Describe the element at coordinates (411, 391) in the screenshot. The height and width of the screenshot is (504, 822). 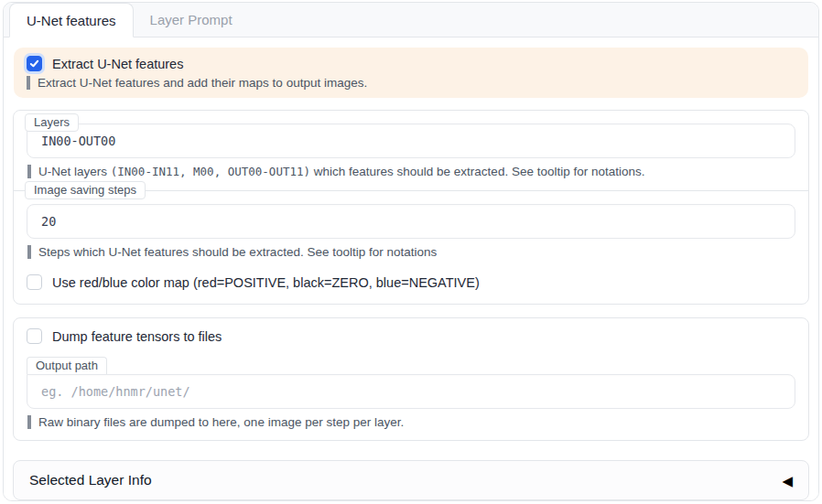
I see `output-path-input` at that location.